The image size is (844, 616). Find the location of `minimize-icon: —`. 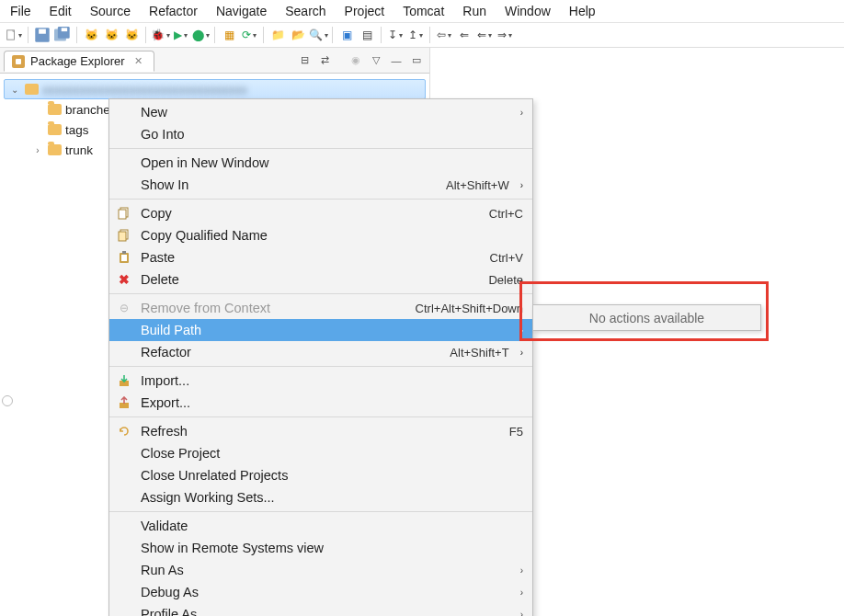

minimize-icon: — is located at coordinates (396, 61).